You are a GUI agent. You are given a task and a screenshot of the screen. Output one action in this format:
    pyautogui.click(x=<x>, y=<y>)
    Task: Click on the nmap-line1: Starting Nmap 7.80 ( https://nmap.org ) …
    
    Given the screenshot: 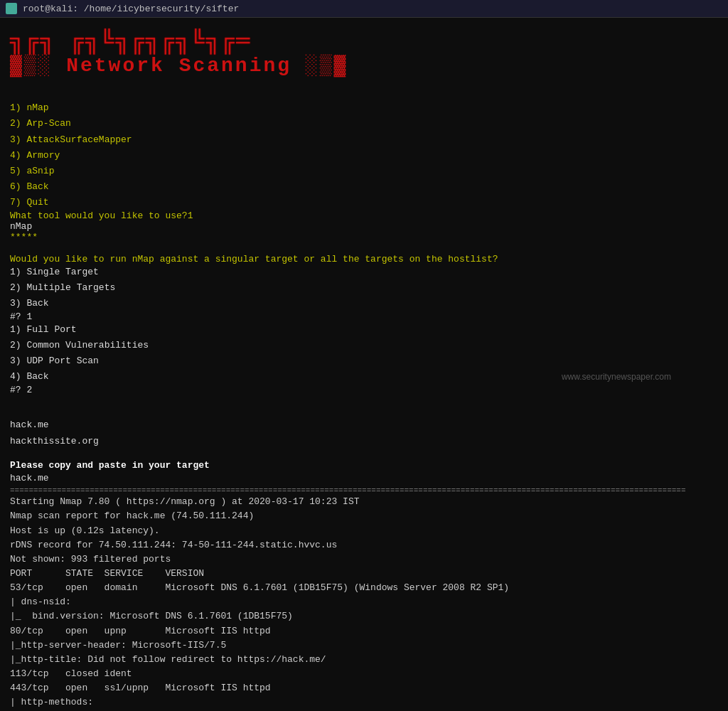 What is the action you would take?
    pyautogui.click(x=364, y=502)
    